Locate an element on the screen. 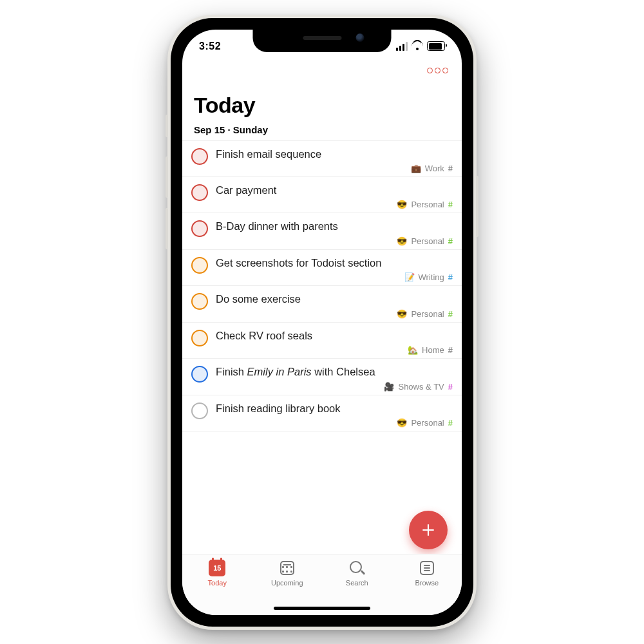 The width and height of the screenshot is (644, 644). tab-label: Today is located at coordinates (218, 583).